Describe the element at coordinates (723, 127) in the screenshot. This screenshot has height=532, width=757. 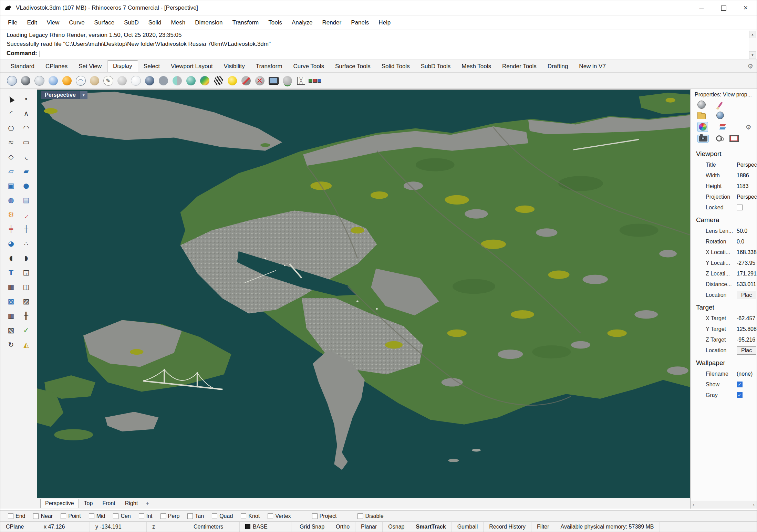
I see `layers-icon` at that location.